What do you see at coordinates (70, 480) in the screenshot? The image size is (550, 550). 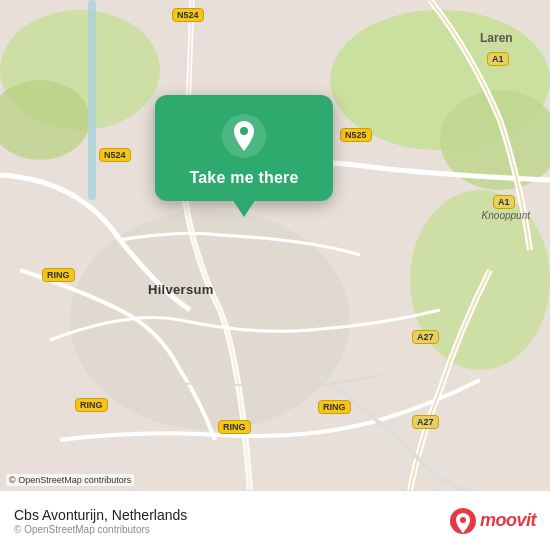 I see `osm-attribution: © OpenStreetMap contributors` at bounding box center [70, 480].